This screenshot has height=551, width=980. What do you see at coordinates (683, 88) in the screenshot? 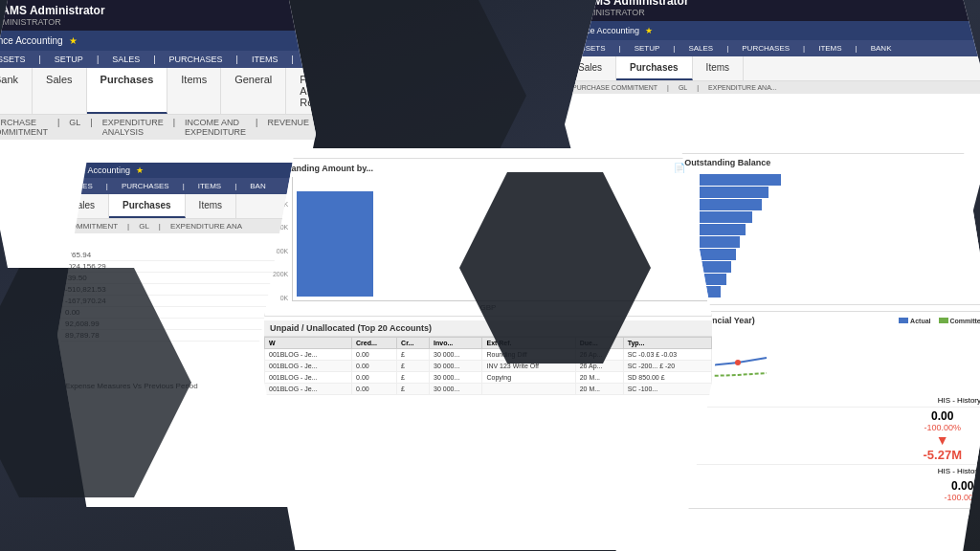
I see `sub-tr-gl: GL` at bounding box center [683, 88].